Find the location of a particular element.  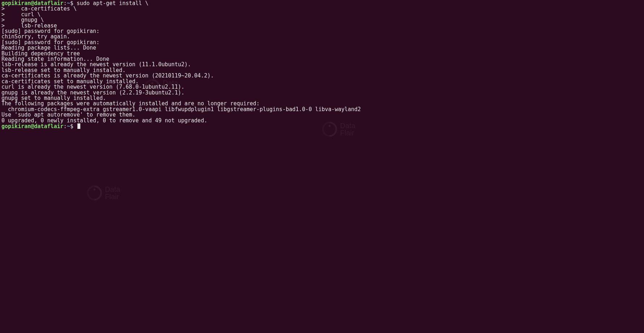

watermark-text-top: Data is located at coordinates (113, 189).